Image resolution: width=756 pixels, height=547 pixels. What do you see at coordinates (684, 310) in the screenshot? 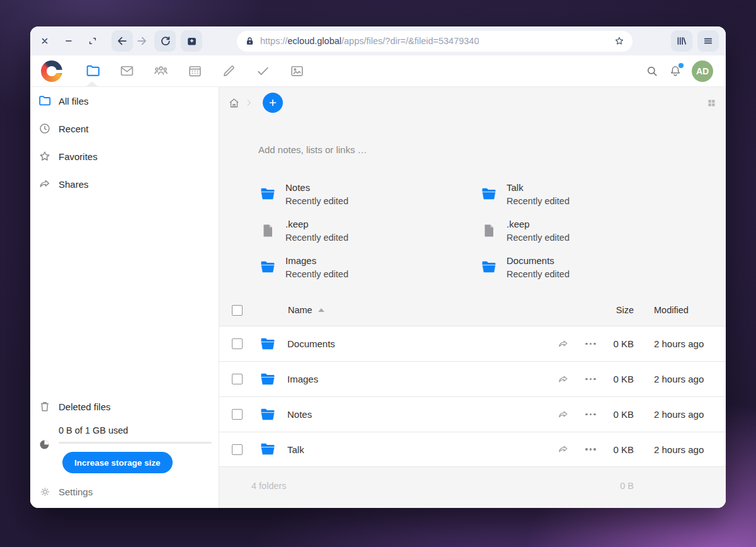
I see `column-header-modified: Modified` at bounding box center [684, 310].